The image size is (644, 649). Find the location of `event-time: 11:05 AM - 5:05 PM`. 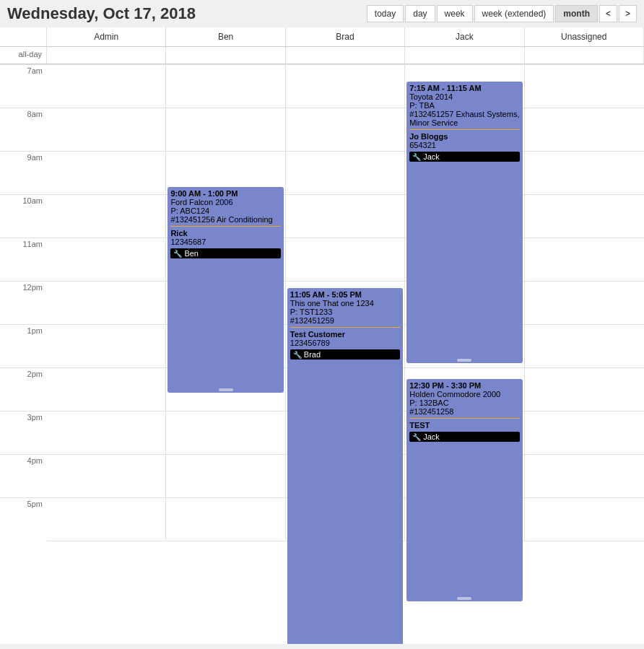

event-time: 11:05 AM - 5:05 PM is located at coordinates (345, 295).